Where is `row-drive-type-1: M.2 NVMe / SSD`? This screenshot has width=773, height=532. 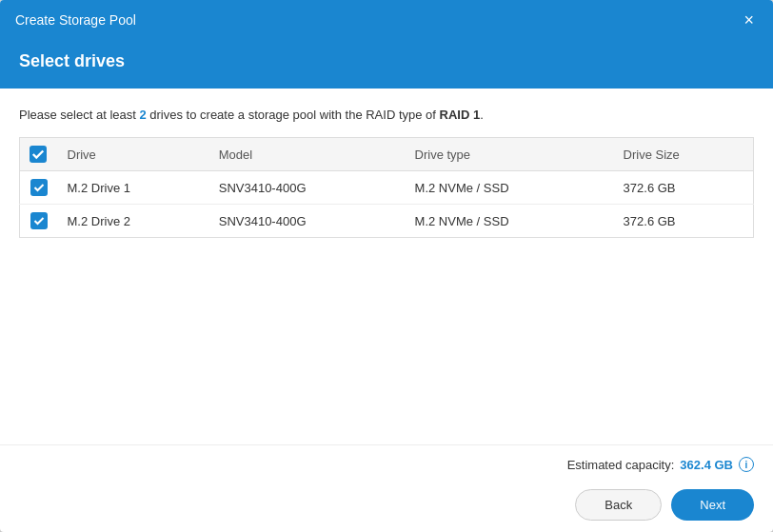 row-drive-type-1: M.2 NVMe / SSD is located at coordinates (510, 221).